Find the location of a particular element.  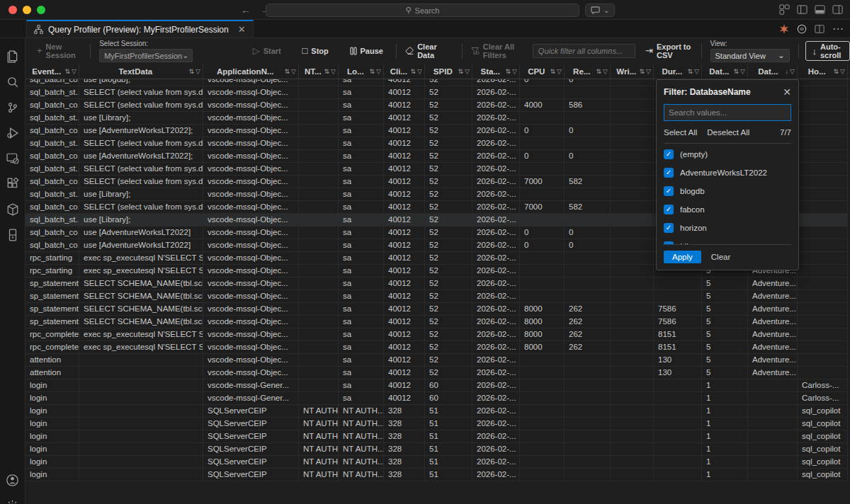

explorer-icon is located at coordinates (13, 57).